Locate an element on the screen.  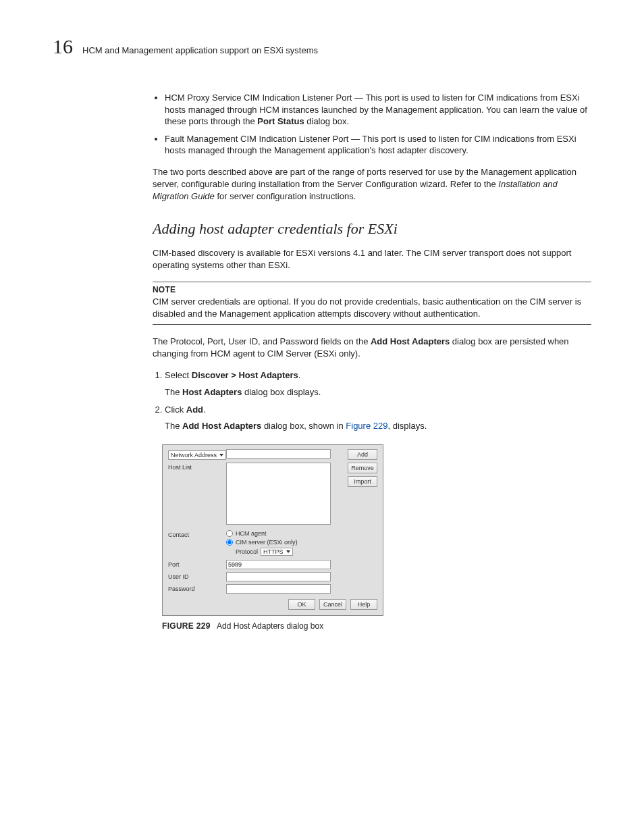
contact-label: Contact is located at coordinates (197, 534).